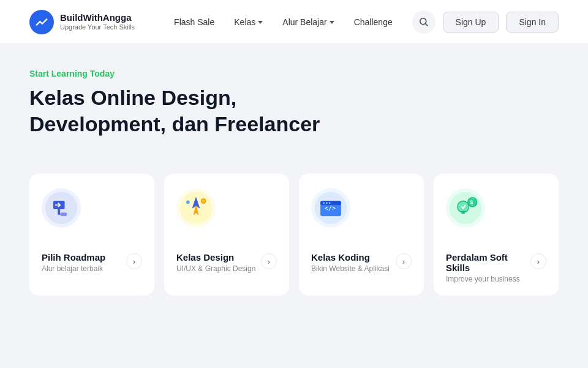 The image size is (588, 368). I want to click on hero-title-line1: Kelas Online Design,, so click(133, 98).